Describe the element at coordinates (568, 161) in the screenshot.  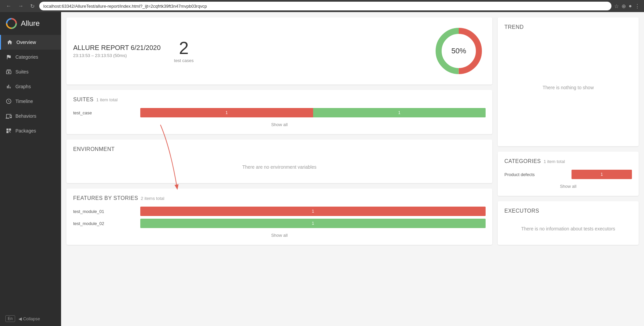
I see `categories-header: CATEGORIES 1 item total` at that location.